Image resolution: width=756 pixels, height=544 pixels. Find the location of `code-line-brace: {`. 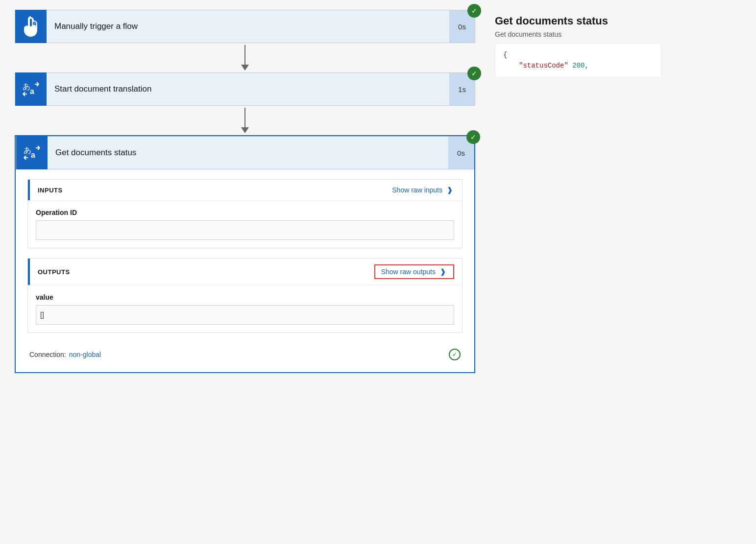

code-line-brace: { is located at coordinates (578, 55).